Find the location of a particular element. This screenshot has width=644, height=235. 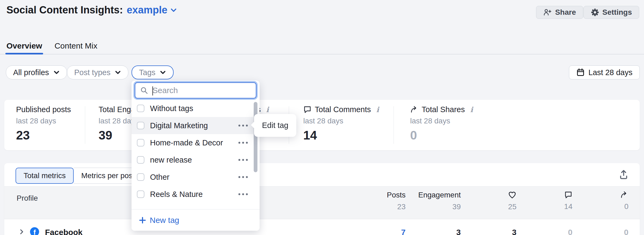

column-total-comments: 14 is located at coordinates (568, 207).